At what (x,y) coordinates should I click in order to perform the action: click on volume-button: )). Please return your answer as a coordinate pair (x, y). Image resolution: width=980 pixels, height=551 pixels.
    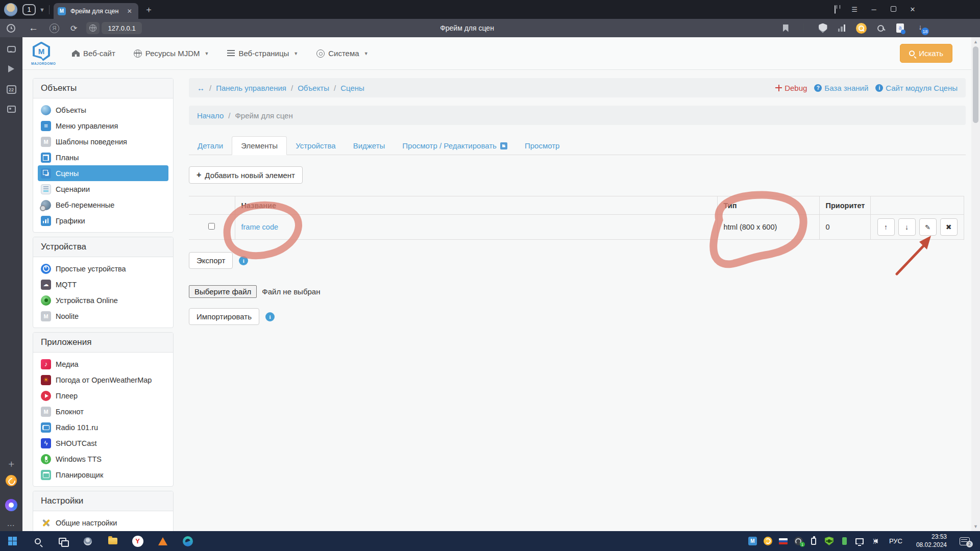
    Looking at the image, I should click on (875, 541).